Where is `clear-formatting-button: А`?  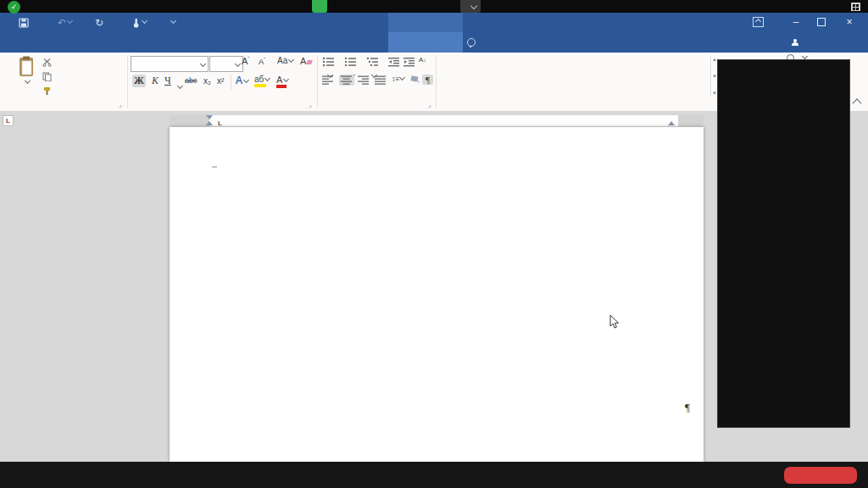 clear-formatting-button: А is located at coordinates (306, 61).